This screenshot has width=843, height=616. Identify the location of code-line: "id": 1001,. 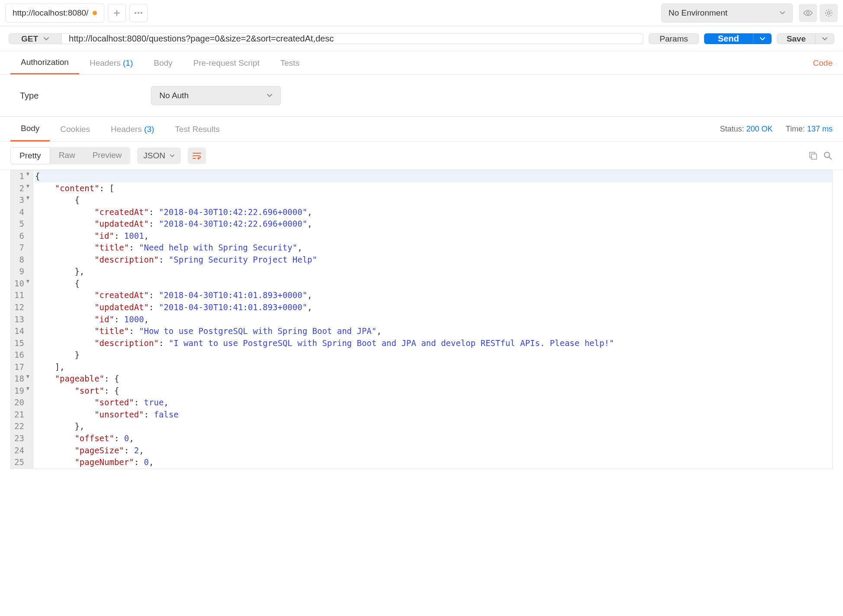
(434, 236).